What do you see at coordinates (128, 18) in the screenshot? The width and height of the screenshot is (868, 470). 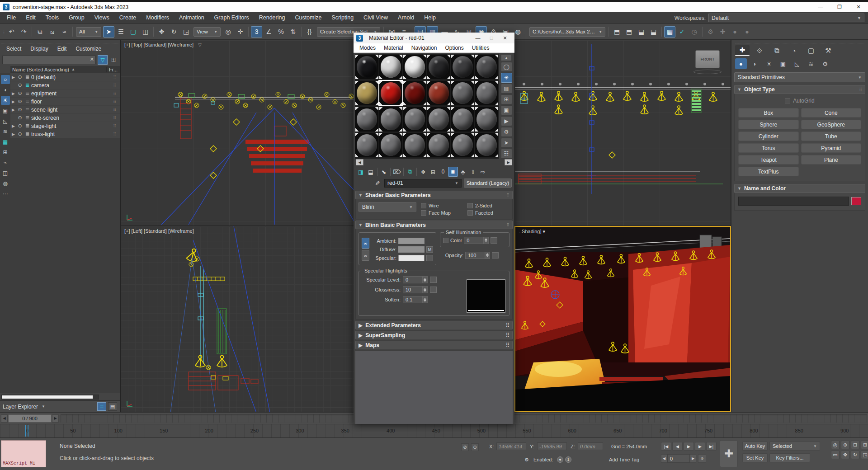 I see `menu-create: Create` at bounding box center [128, 18].